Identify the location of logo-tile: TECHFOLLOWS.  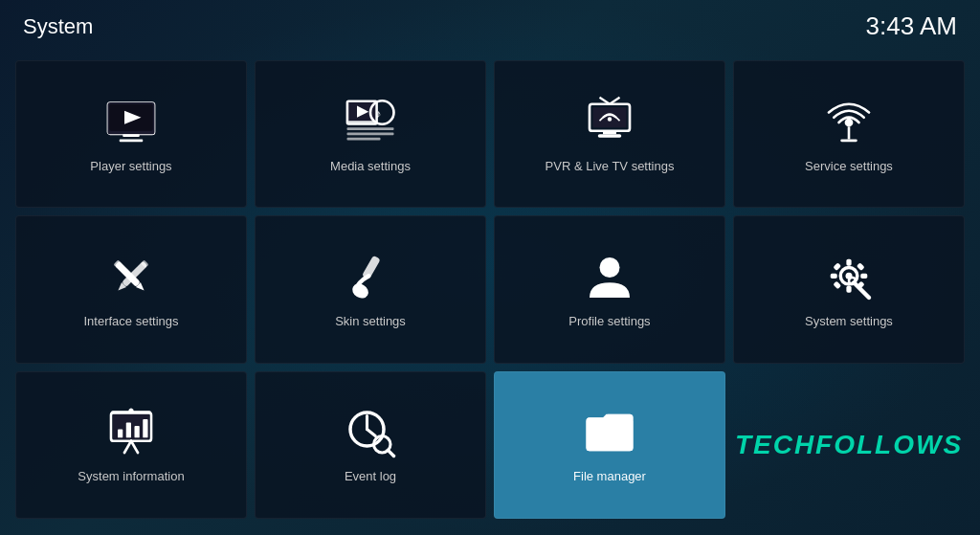
(849, 445).